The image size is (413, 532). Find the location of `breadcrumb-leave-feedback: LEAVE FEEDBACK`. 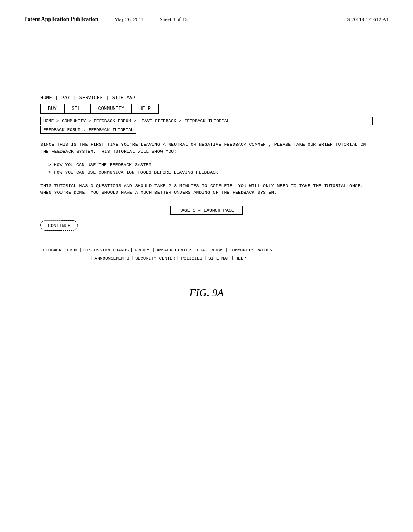

breadcrumb-leave-feedback: LEAVE FEEDBACK is located at coordinates (158, 121).